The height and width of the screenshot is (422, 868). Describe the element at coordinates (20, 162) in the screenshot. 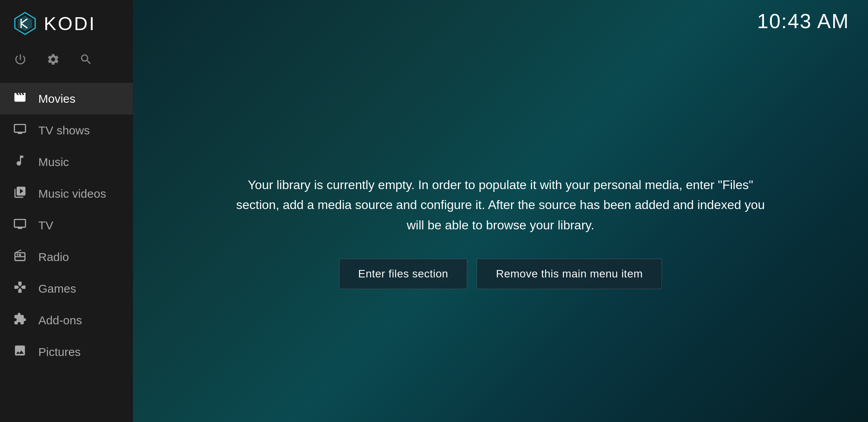

I see `music-icon` at that location.